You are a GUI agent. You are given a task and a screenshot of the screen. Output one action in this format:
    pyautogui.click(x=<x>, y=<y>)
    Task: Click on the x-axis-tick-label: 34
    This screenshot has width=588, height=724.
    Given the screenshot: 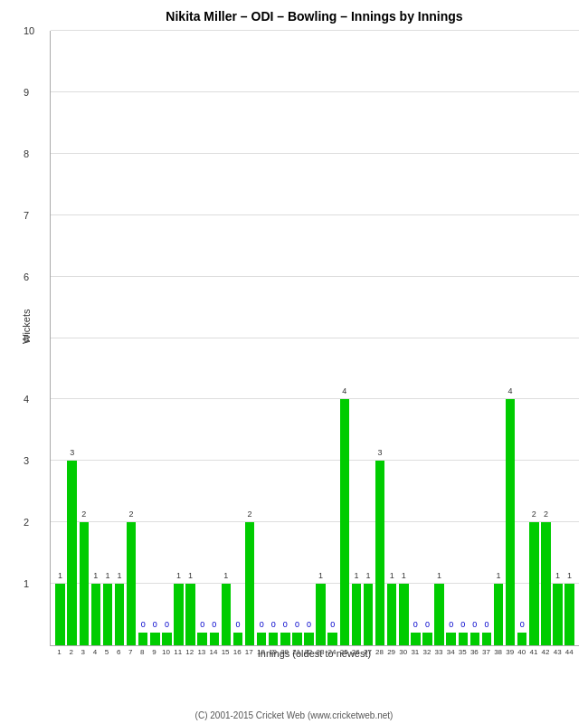 What is the action you would take?
    pyautogui.click(x=450, y=652)
    